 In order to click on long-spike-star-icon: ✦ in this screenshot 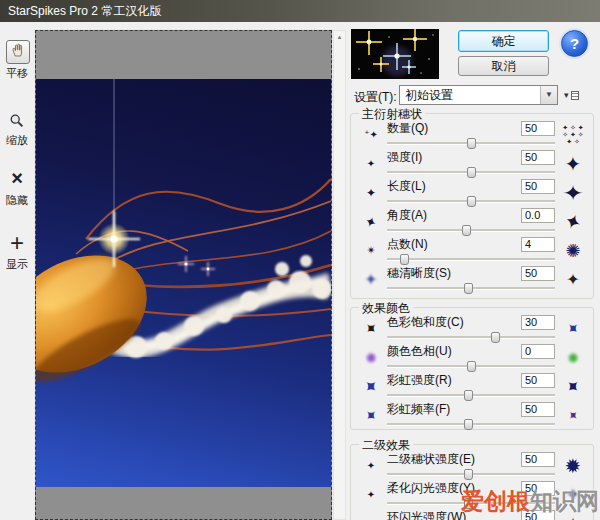, I will do `click(574, 192)`.